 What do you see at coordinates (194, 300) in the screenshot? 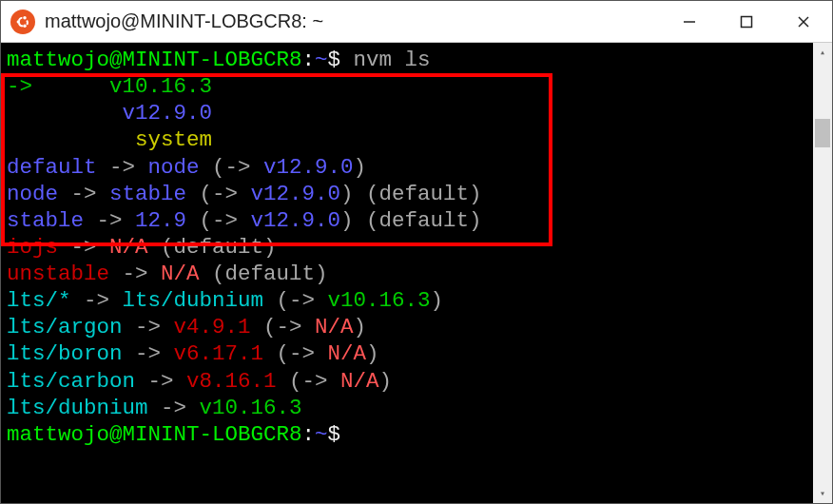
I see `lts-dubnium-1: lts/dubnium` at bounding box center [194, 300].